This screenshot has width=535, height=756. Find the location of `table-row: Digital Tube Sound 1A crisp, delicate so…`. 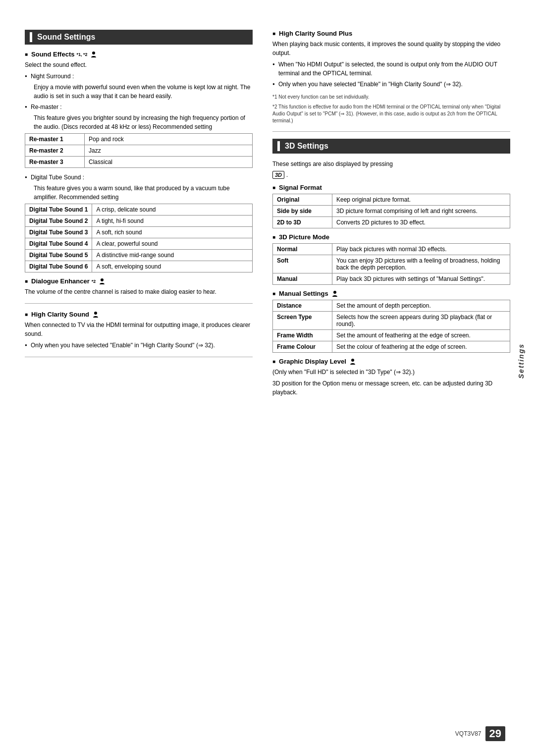

table-row: Digital Tube Sound 1A crisp, delicate so… is located at coordinates (139, 210).